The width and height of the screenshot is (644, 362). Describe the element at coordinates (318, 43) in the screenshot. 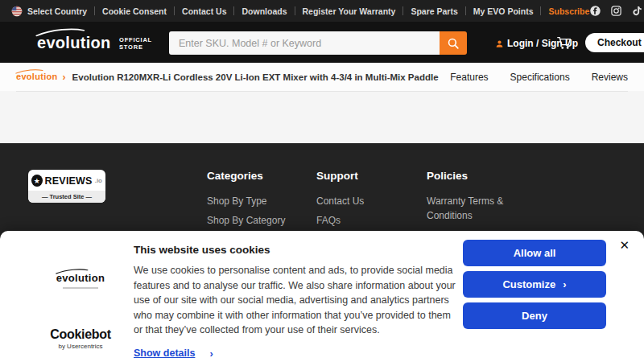

I see `search-bar` at that location.